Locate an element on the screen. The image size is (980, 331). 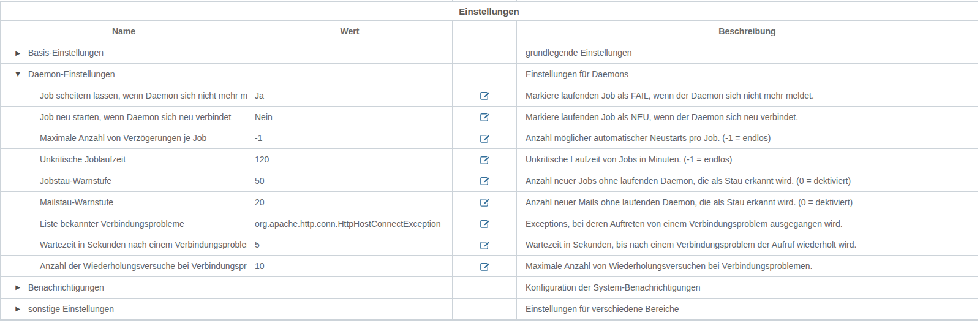
setting-value: 10 is located at coordinates (260, 266).